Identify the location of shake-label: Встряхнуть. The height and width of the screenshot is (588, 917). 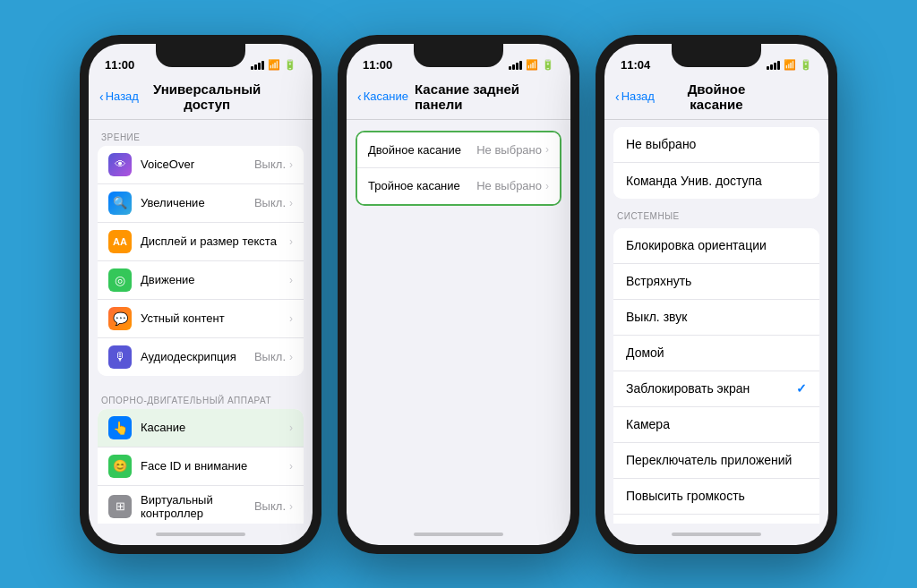
(716, 281).